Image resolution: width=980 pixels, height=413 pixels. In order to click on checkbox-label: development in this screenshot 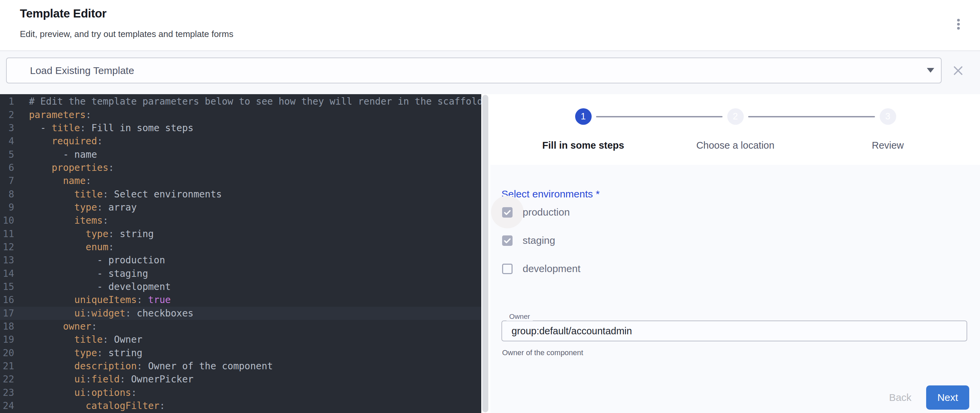, I will do `click(552, 269)`.